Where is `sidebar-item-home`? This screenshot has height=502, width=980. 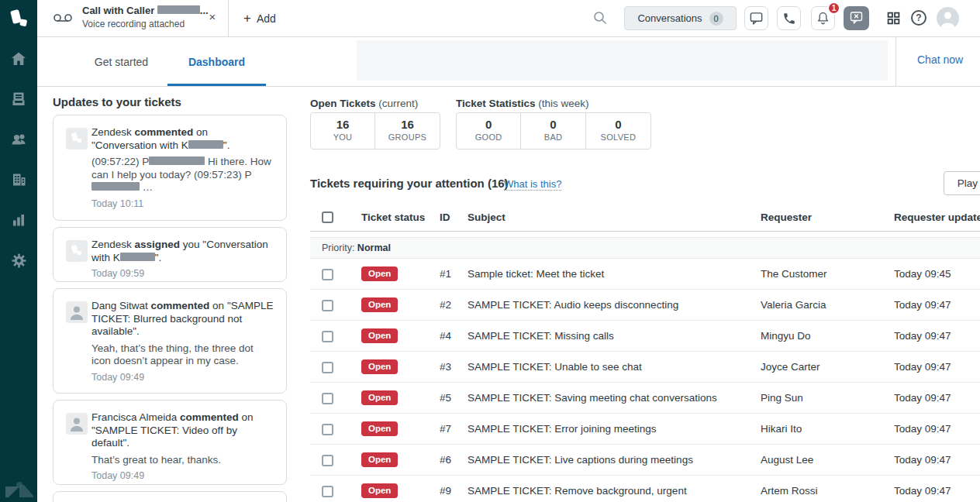
sidebar-item-home is located at coordinates (19, 59).